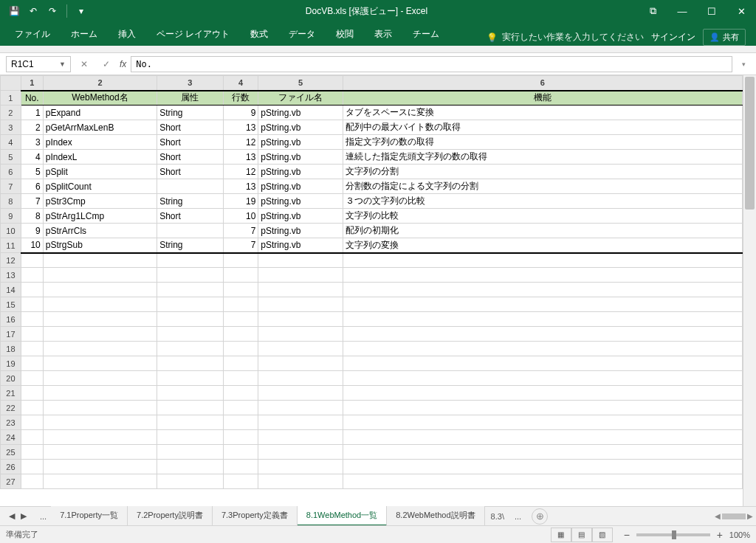  What do you see at coordinates (193, 34) in the screenshot?
I see `ribbon-tab-3: ページ レイアウト` at bounding box center [193, 34].